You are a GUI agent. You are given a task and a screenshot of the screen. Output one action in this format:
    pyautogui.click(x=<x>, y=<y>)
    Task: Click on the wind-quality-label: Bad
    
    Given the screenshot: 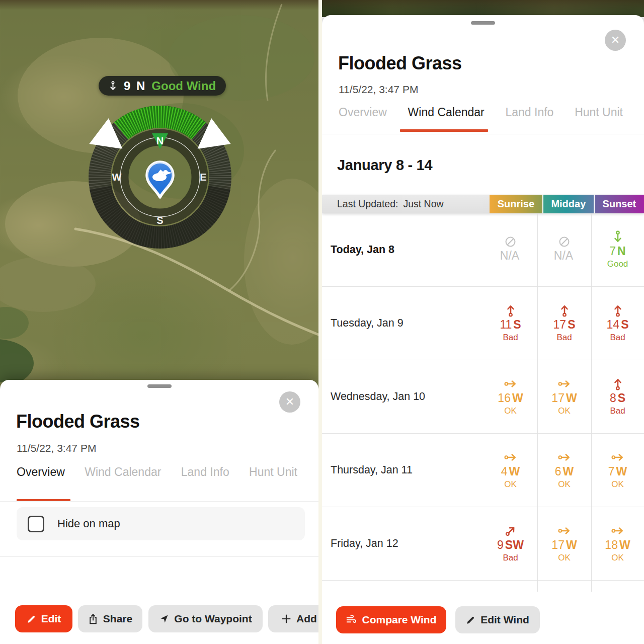 What is the action you would take?
    pyautogui.click(x=617, y=411)
    